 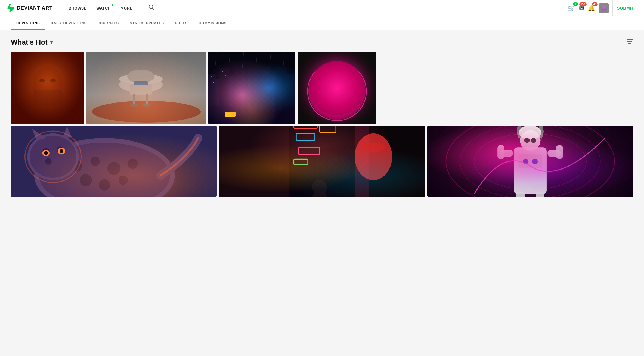 I want to click on search-button, so click(x=151, y=8).